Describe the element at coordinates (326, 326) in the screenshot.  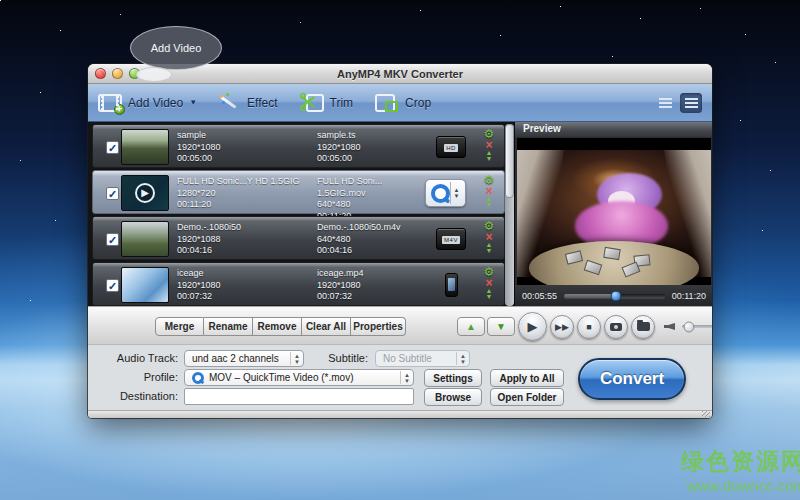
I see `clear-all-button: Clear All` at that location.